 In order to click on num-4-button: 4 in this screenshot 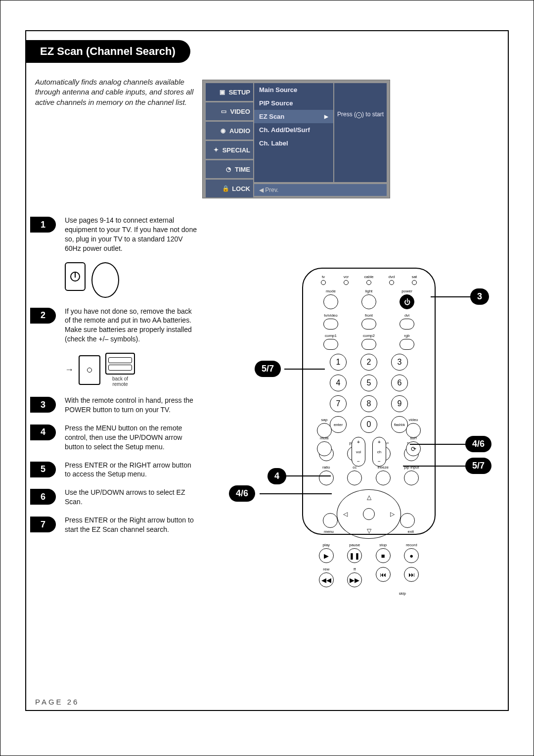, I will do `click(338, 383)`.